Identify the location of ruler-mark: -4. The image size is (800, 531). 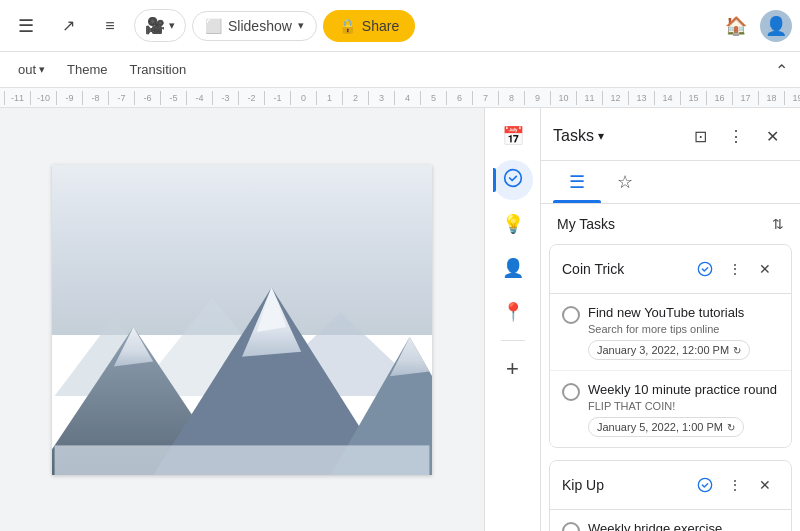
(199, 98).